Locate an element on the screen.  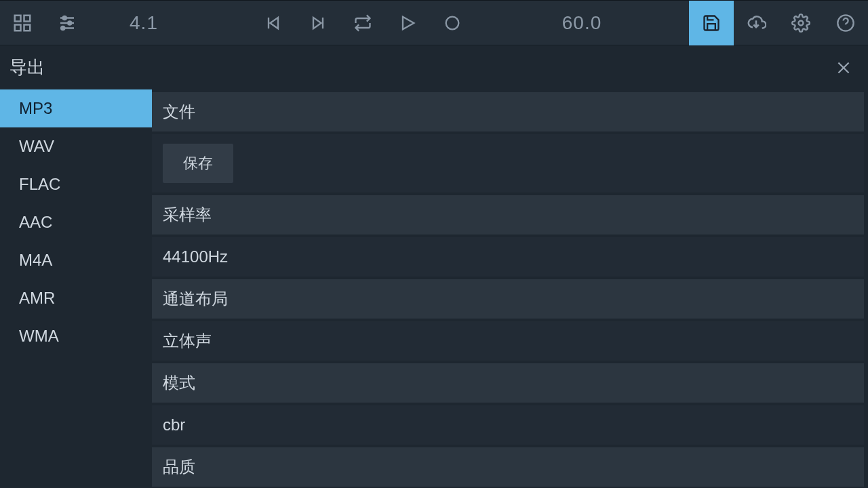
loop-icon is located at coordinates (363, 23).